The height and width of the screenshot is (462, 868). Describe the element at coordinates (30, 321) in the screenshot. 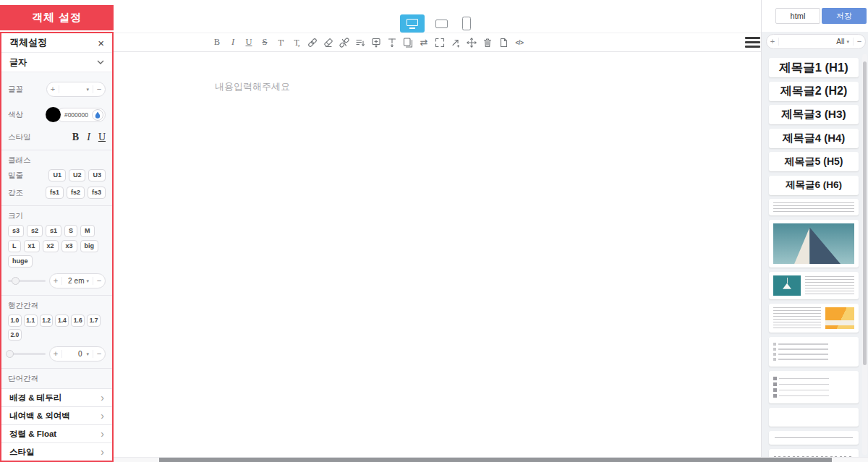

I see `line-height-button: 1.1` at that location.